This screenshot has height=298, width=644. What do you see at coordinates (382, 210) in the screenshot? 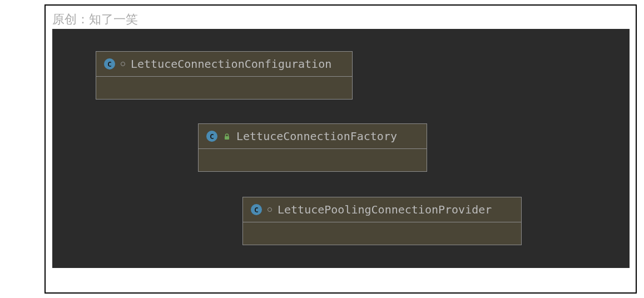
I see `class-header: C LettucePoolingConnectionProvider` at bounding box center [382, 210].